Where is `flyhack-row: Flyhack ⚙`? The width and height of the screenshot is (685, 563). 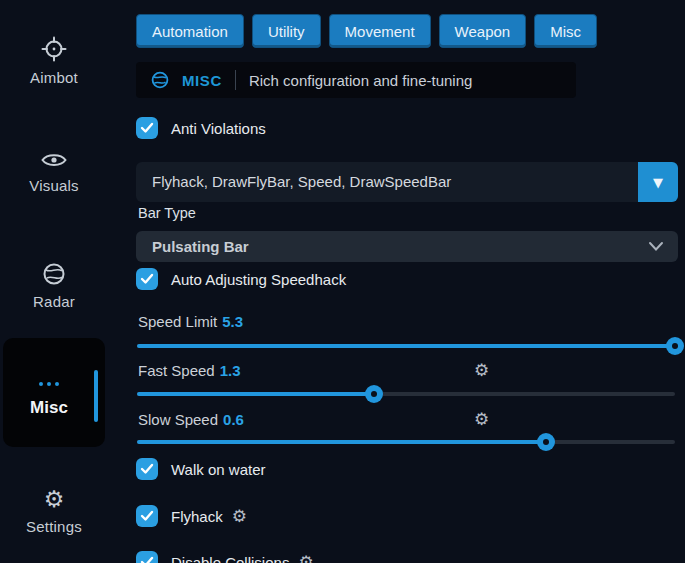
flyhack-row: Flyhack ⚙ is located at coordinates (192, 516).